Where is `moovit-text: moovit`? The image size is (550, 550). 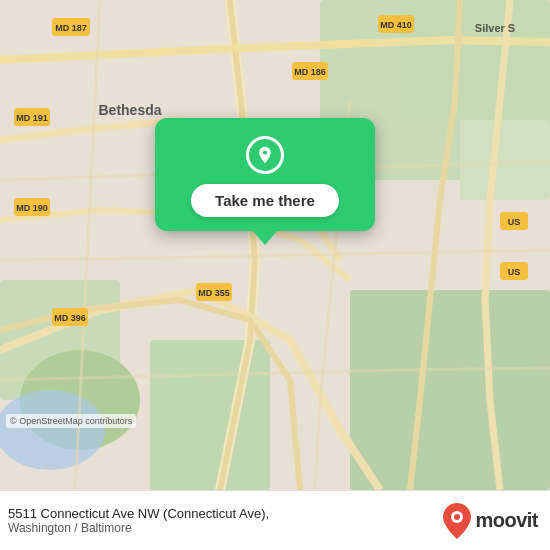
moovit-text: moovit is located at coordinates (506, 520).